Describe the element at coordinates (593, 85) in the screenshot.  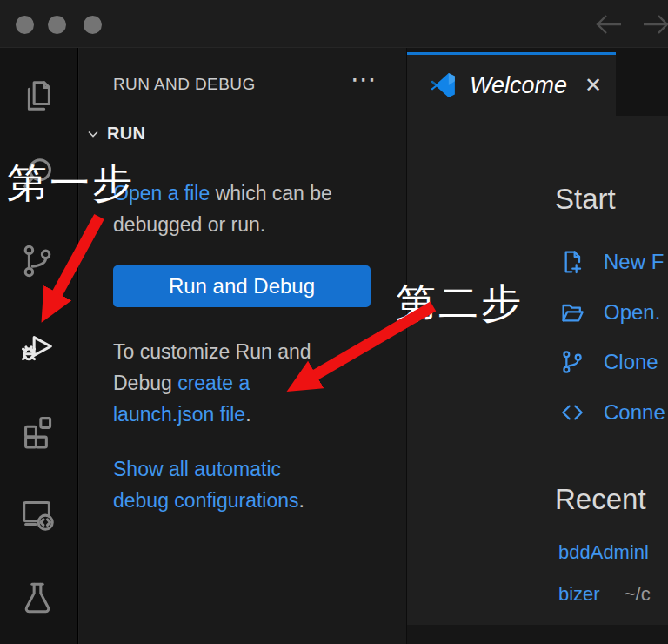
I see `tab-close-icon: ✕` at that location.